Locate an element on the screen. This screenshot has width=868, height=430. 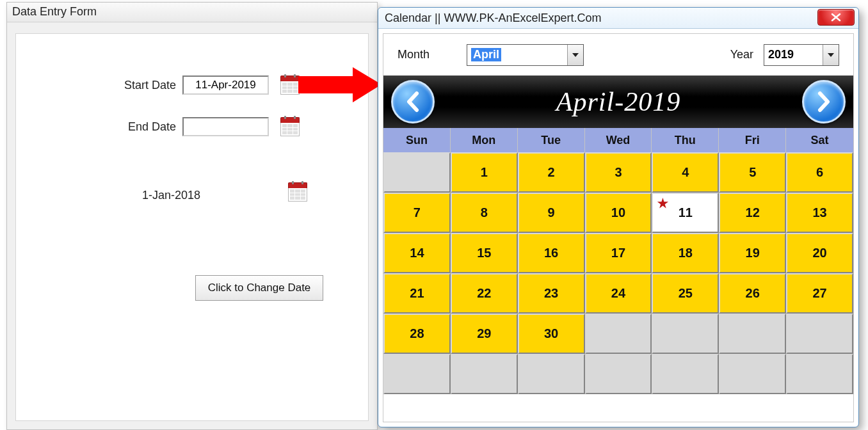
day-cell: 14 is located at coordinates (417, 253).